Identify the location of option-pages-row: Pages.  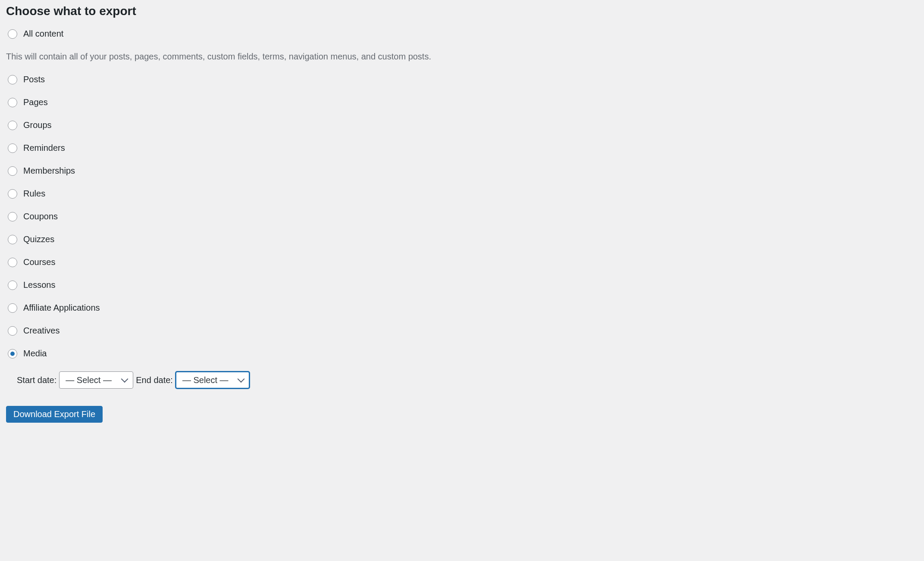
(465, 103).